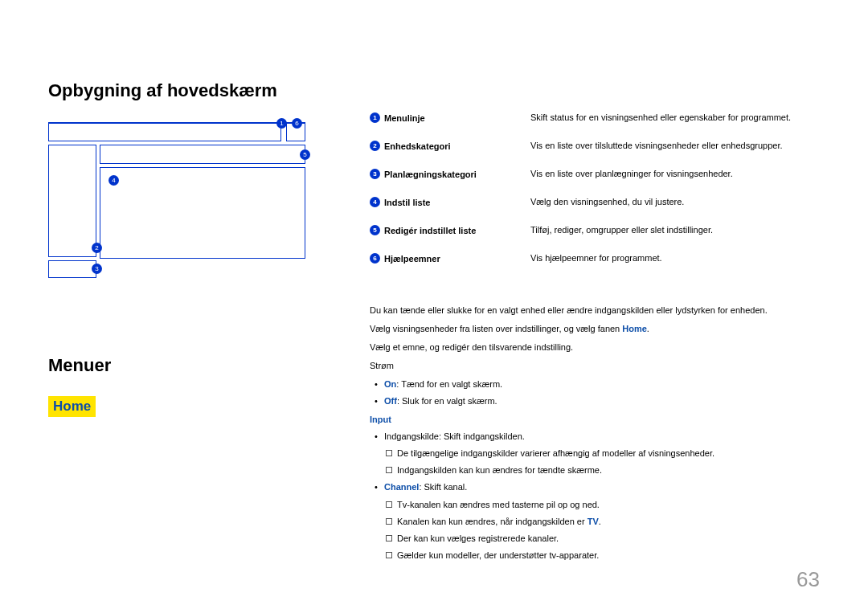  I want to click on sub-list: De tilgængelige indgangskilder varierer …, so click(595, 462).